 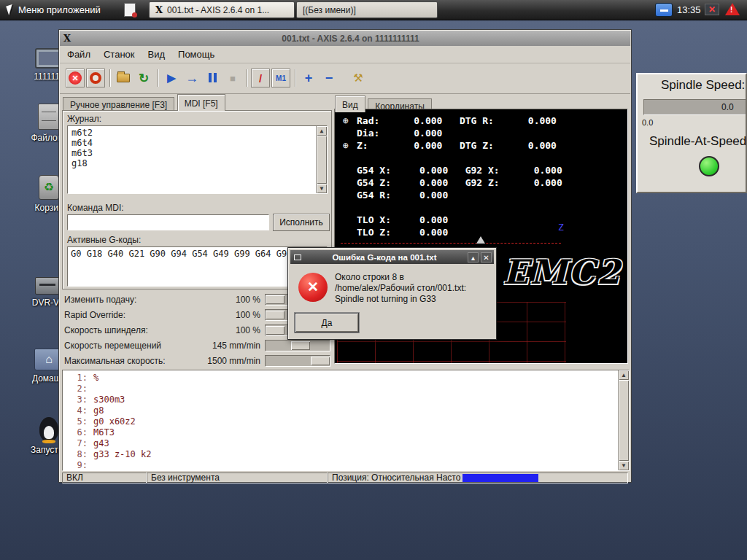 I want to click on display-settings-tray-icon, so click(x=664, y=10).